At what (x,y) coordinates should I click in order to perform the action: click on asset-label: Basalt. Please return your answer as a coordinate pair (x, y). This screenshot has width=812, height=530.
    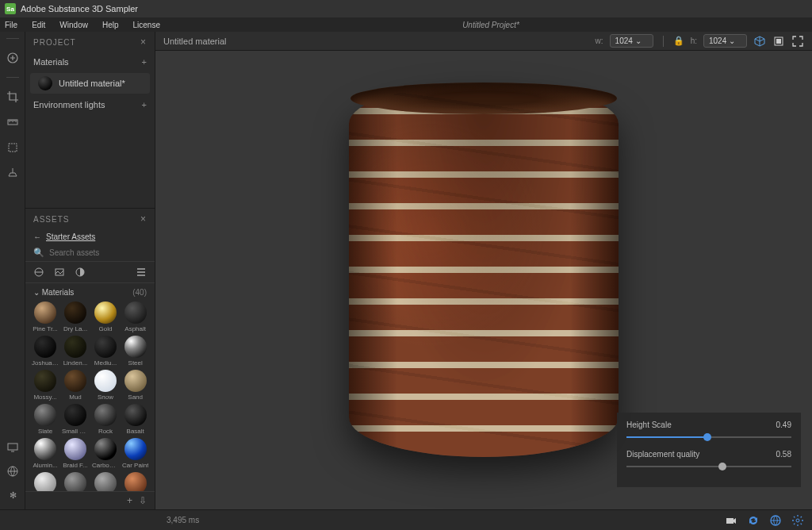
    Looking at the image, I should click on (136, 432).